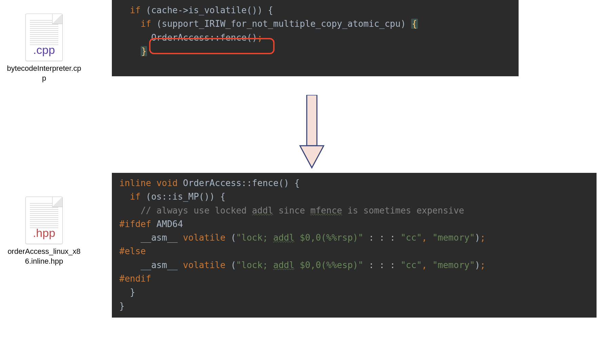 The image size is (604, 364). Describe the element at coordinates (44, 50) in the screenshot. I see `file-extension-label: .cpp` at that location.